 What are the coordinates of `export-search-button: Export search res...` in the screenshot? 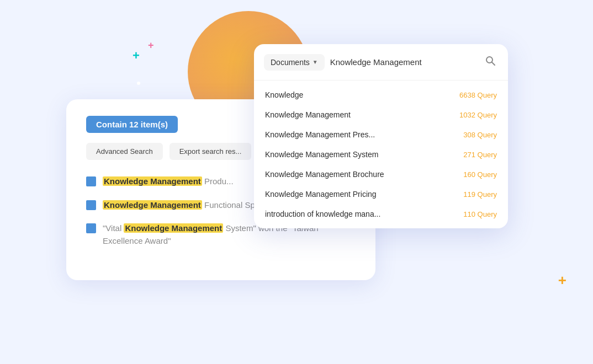 It's located at (211, 151).